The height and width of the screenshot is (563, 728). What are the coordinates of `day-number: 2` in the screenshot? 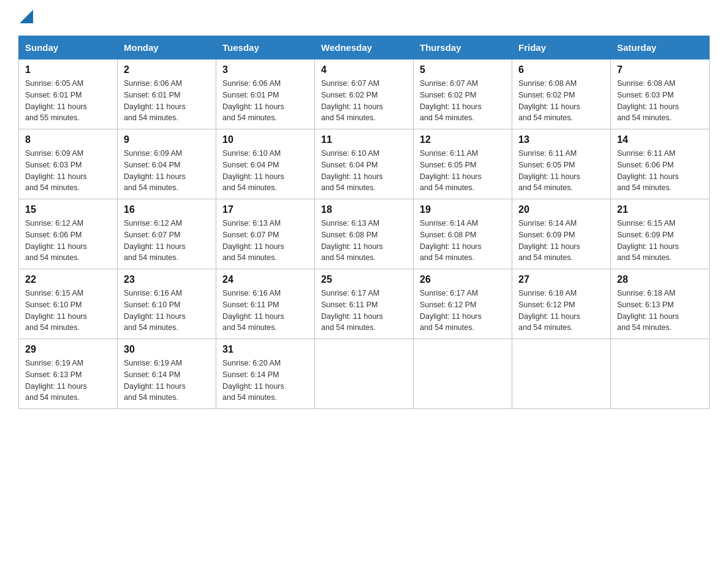 It's located at (167, 70).